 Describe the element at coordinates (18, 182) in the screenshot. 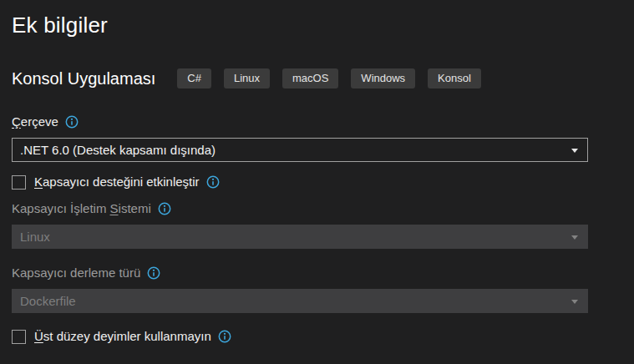

I see `container-support-checkbox` at that location.